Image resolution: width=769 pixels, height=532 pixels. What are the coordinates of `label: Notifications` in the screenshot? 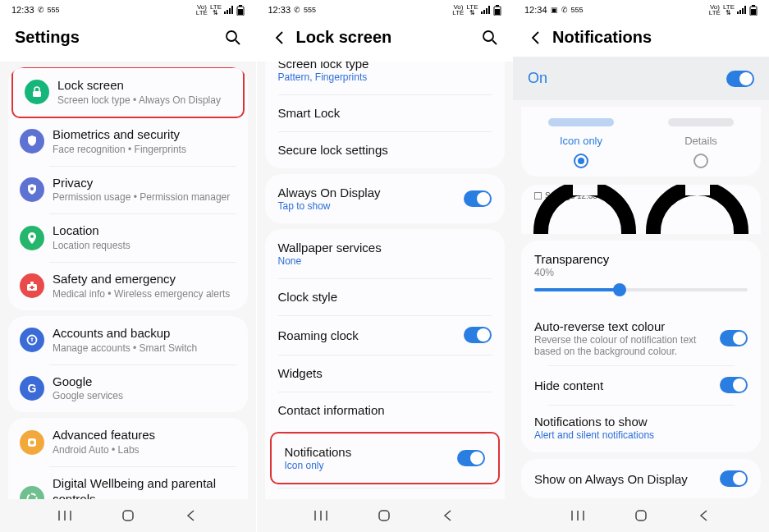 It's located at (371, 452).